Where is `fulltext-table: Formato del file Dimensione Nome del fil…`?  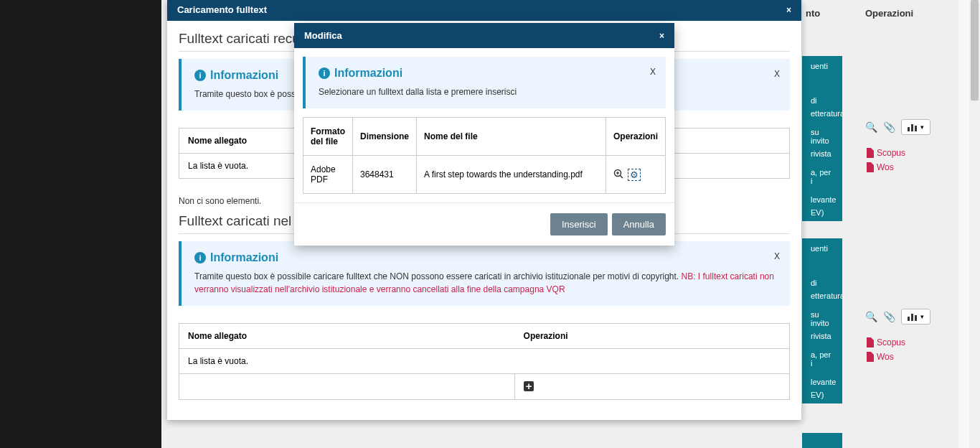 fulltext-table: Formato del file Dimensione Nome del fil… is located at coordinates (484, 155).